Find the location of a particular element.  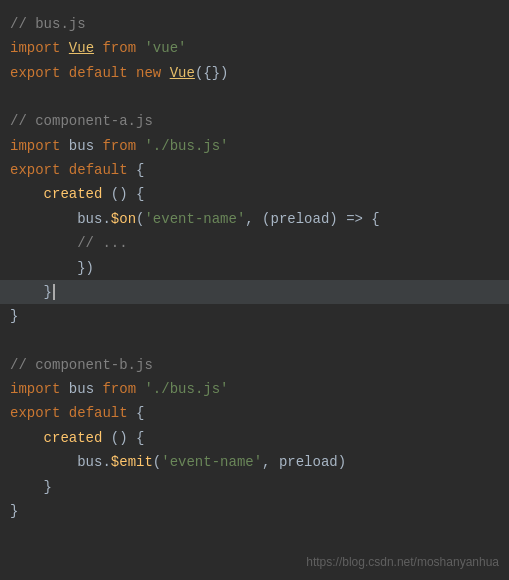

import-bus-a-line: import bus from './bus.js' is located at coordinates (254, 146).